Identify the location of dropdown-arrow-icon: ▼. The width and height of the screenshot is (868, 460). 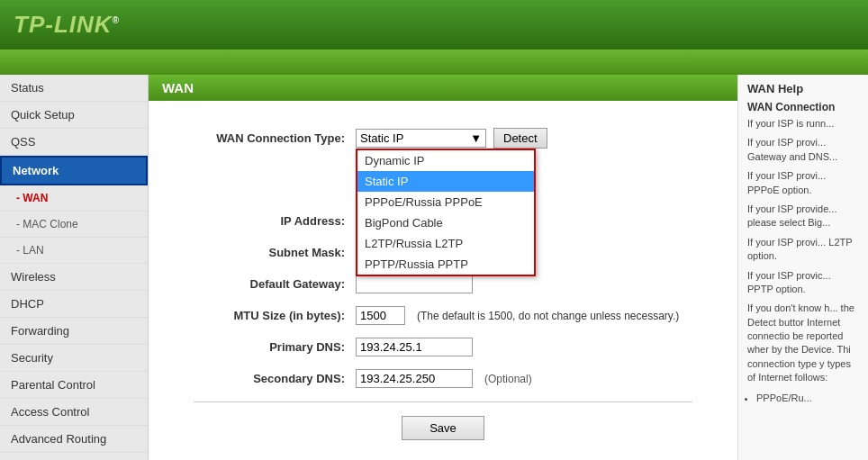
(475, 139).